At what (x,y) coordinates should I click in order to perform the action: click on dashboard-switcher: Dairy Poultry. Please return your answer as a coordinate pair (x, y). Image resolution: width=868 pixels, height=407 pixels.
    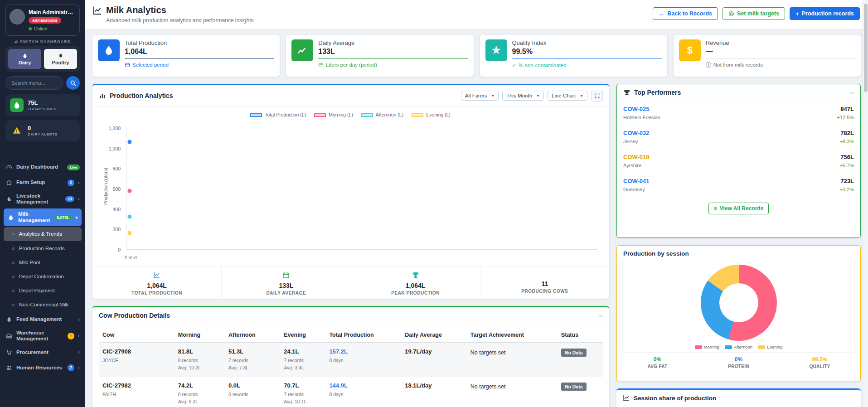
    Looking at the image, I should click on (43, 59).